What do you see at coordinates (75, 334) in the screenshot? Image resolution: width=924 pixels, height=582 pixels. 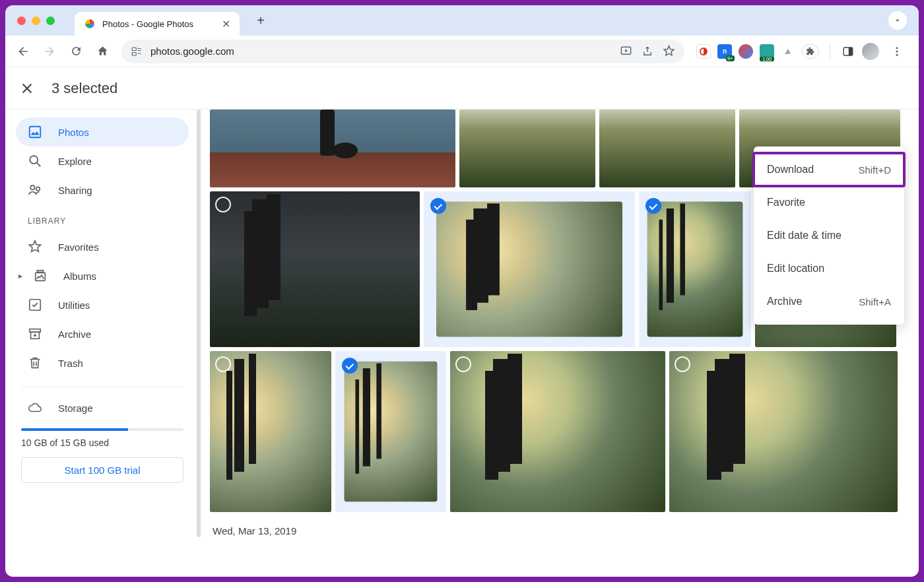 I see `sidebar-label: Archive` at bounding box center [75, 334].